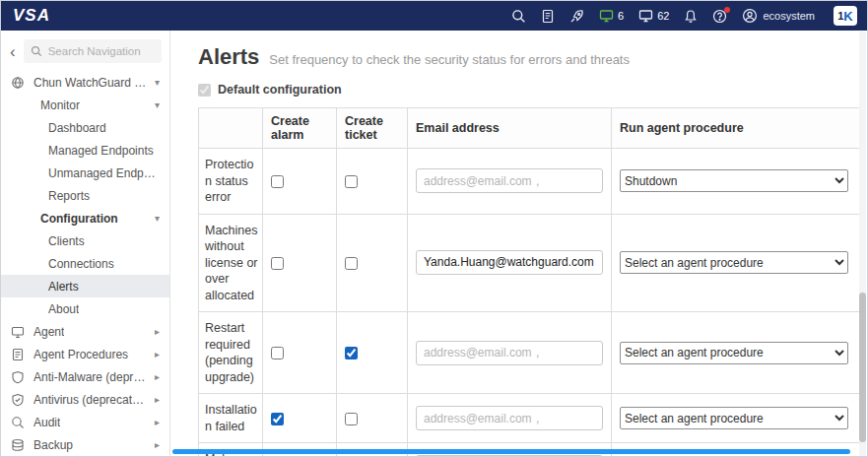 Image resolution: width=868 pixels, height=457 pixels. What do you see at coordinates (231, 419) in the screenshot?
I see `row-label: Installation failed` at bounding box center [231, 419].